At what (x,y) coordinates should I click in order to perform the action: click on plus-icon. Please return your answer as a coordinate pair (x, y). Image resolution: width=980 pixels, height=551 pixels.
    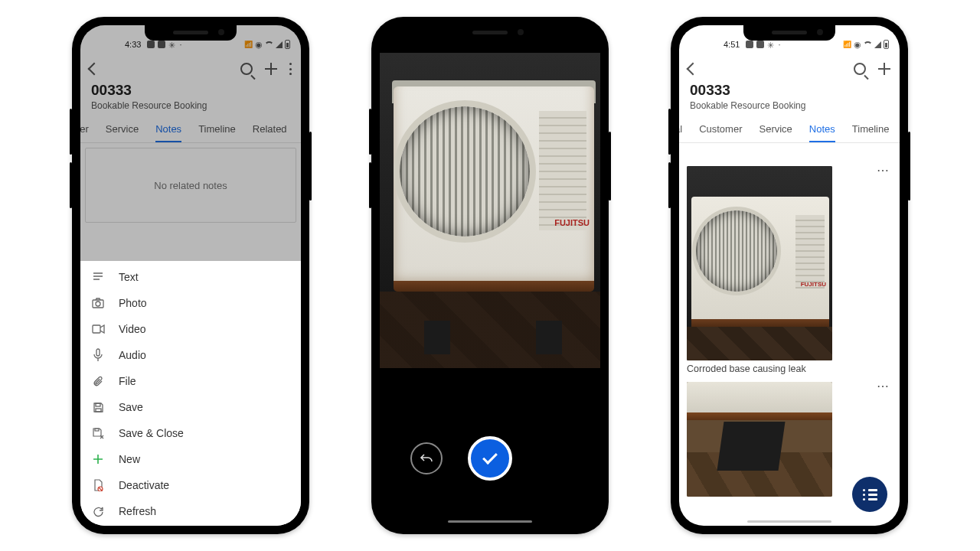
    Looking at the image, I should click on (98, 459).